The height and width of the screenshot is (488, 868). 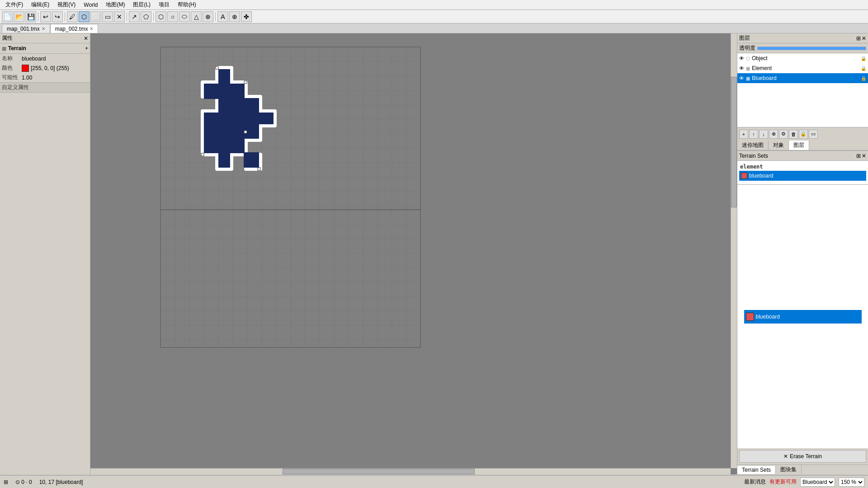 I want to click on open-button: 📂, so click(x=19, y=17).